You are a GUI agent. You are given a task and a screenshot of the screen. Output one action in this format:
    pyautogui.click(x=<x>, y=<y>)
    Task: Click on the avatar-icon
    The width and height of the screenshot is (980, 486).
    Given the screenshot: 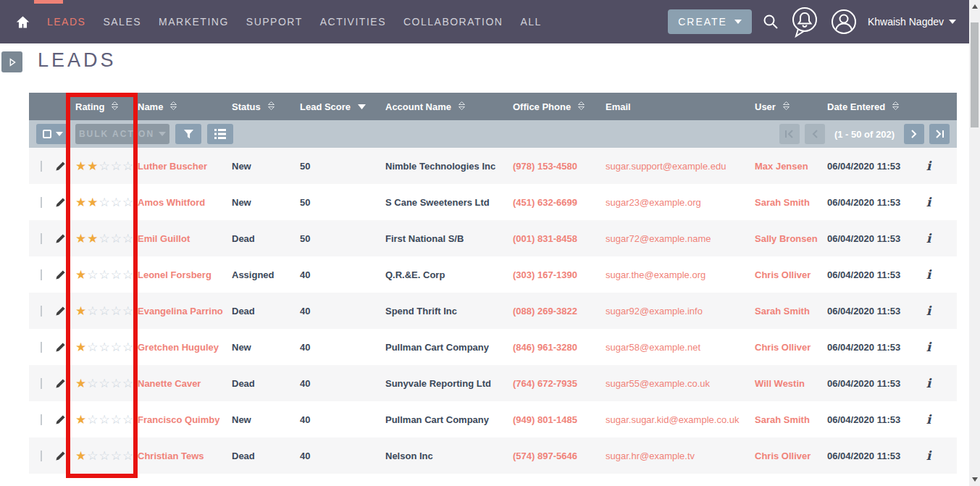 What is the action you would take?
    pyautogui.click(x=844, y=22)
    